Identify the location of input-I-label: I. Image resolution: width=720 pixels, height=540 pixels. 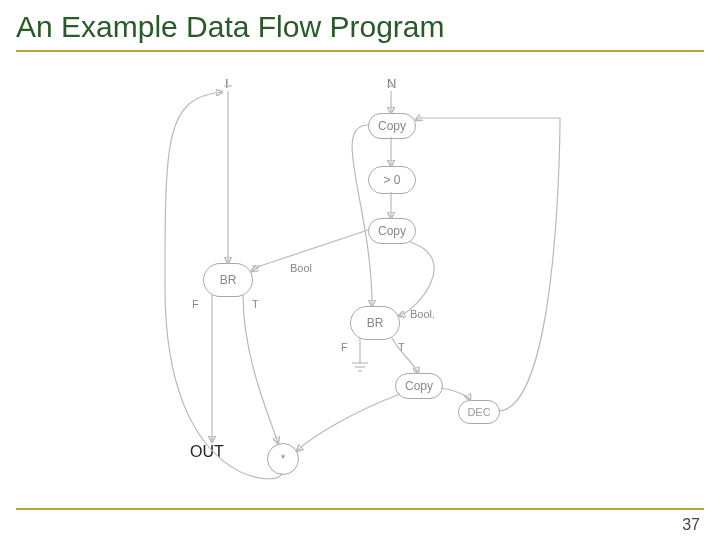
(227, 84).